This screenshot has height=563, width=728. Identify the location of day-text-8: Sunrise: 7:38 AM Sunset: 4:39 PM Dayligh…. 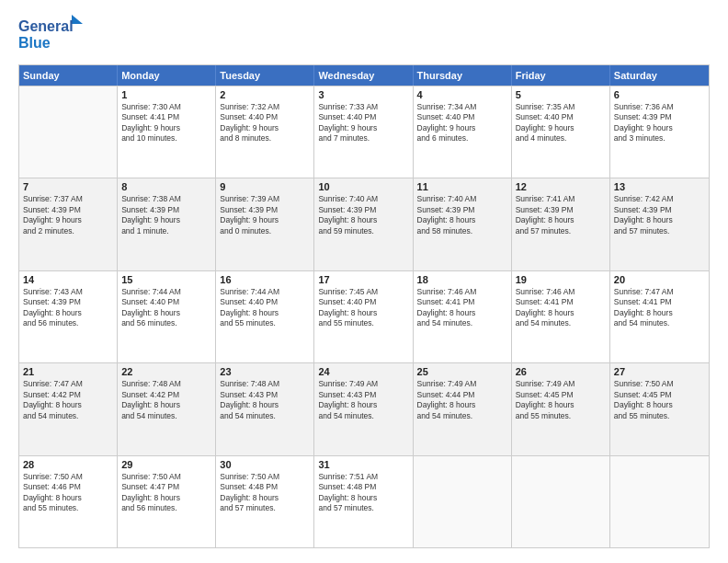
(166, 215).